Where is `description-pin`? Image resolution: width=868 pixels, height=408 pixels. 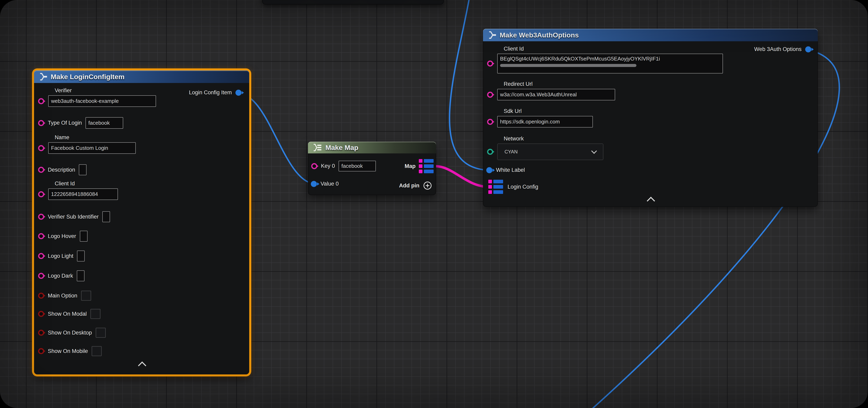 description-pin is located at coordinates (41, 170).